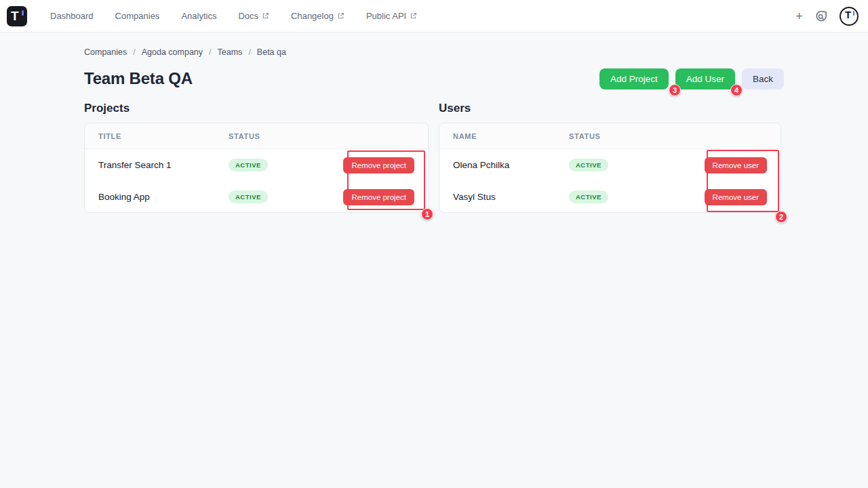  I want to click on header-actions: Add Project Add User Back, so click(692, 79).